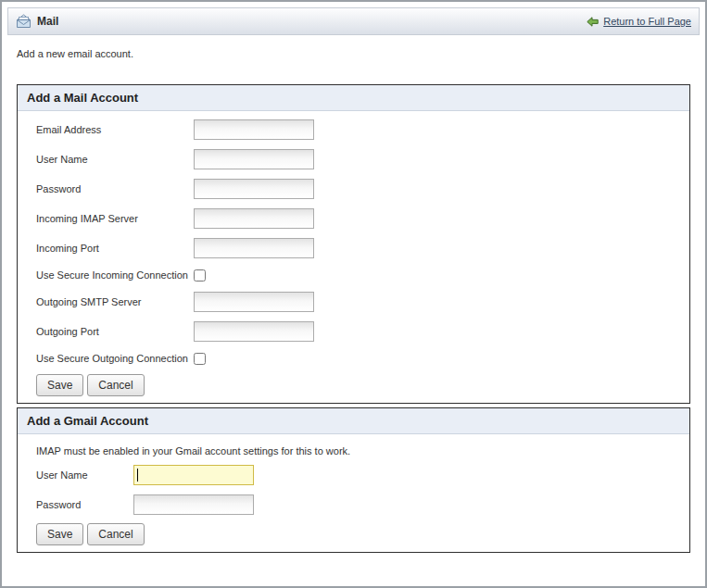 The height and width of the screenshot is (588, 707). What do you see at coordinates (354, 21) in the screenshot?
I see `portlet-title-bar: Mail Return to Full Page` at bounding box center [354, 21].